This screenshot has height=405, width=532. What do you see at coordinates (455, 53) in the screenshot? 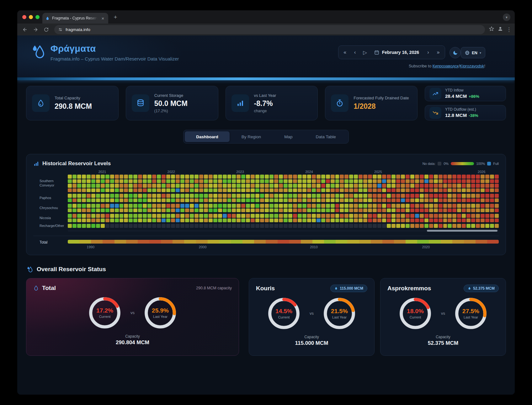
I see `theme-toggle-button` at bounding box center [455, 53].